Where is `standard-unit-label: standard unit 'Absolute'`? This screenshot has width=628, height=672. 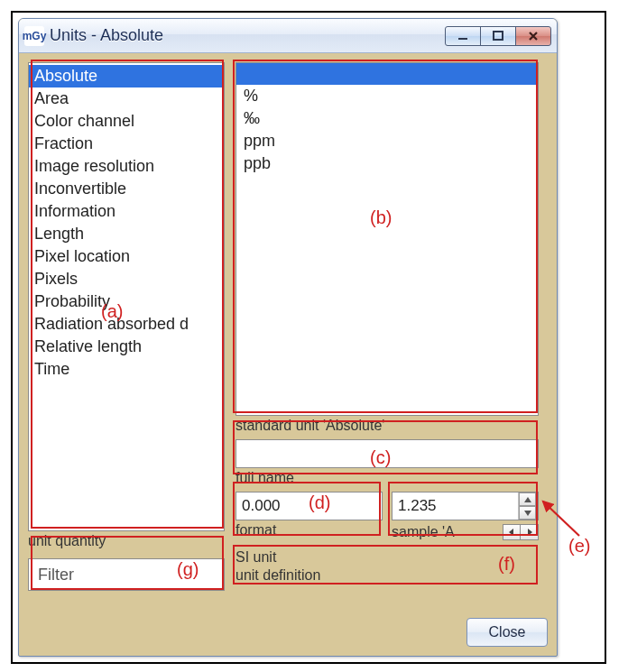 standard-unit-label: standard unit 'Absolute' is located at coordinates (387, 426).